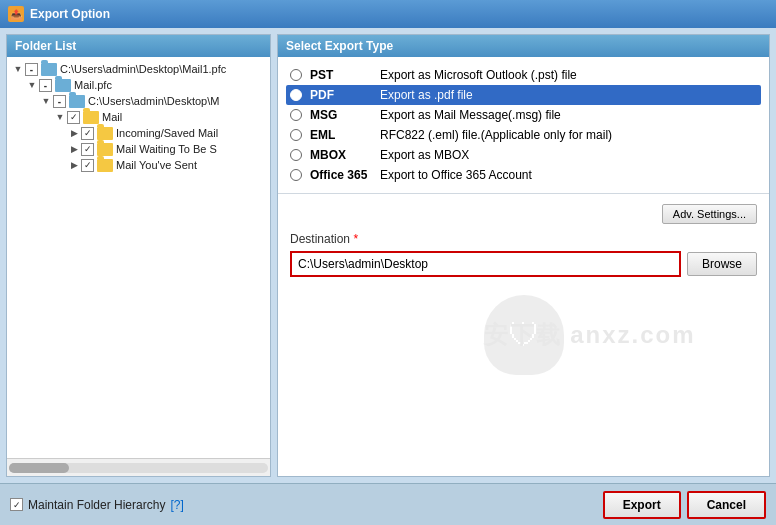  I want to click on horizontal-scrollbar, so click(138, 467).